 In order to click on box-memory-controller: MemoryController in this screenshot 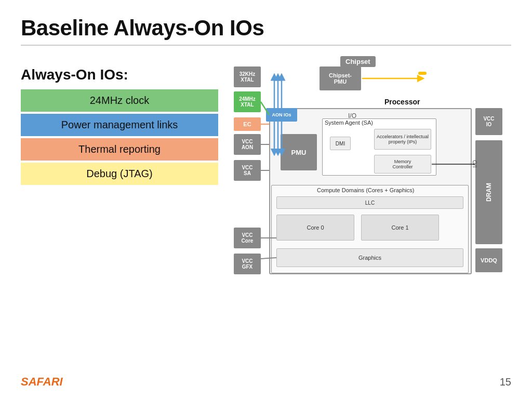, I will do `click(403, 164)`.